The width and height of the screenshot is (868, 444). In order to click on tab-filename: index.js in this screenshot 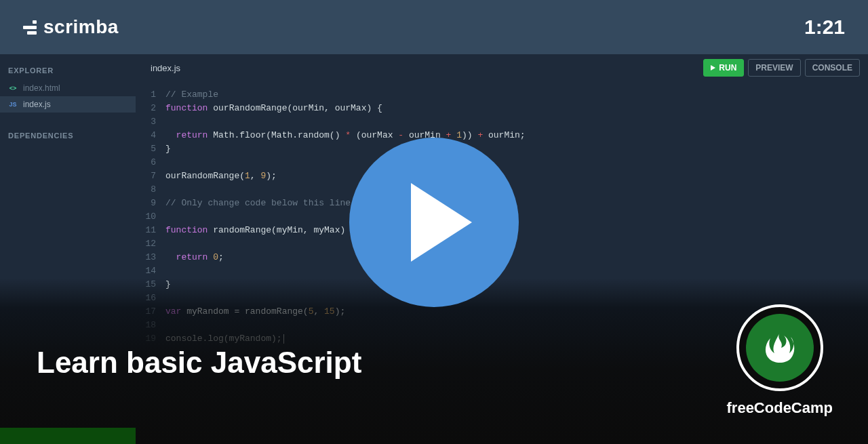, I will do `click(165, 68)`.